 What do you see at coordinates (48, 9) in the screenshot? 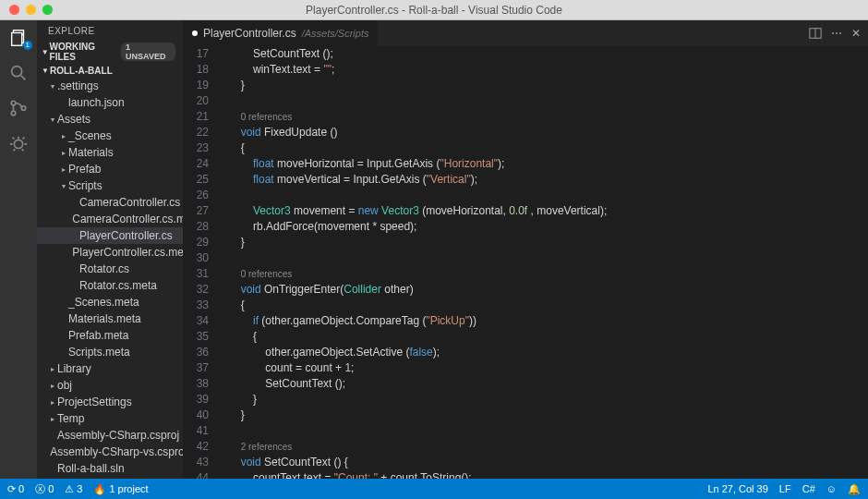
I see `maximize-window-button` at bounding box center [48, 9].